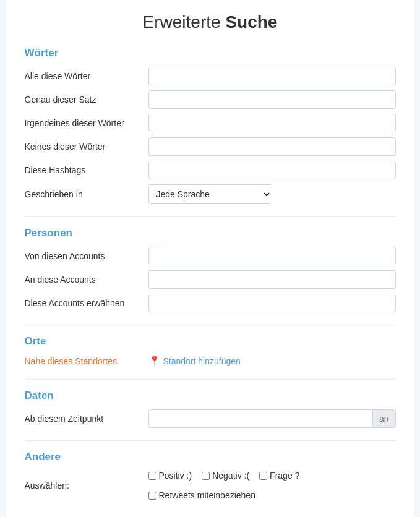  What do you see at coordinates (87, 256) in the screenshot?
I see `label-von-accounts: Von diesen Accounts` at bounding box center [87, 256].